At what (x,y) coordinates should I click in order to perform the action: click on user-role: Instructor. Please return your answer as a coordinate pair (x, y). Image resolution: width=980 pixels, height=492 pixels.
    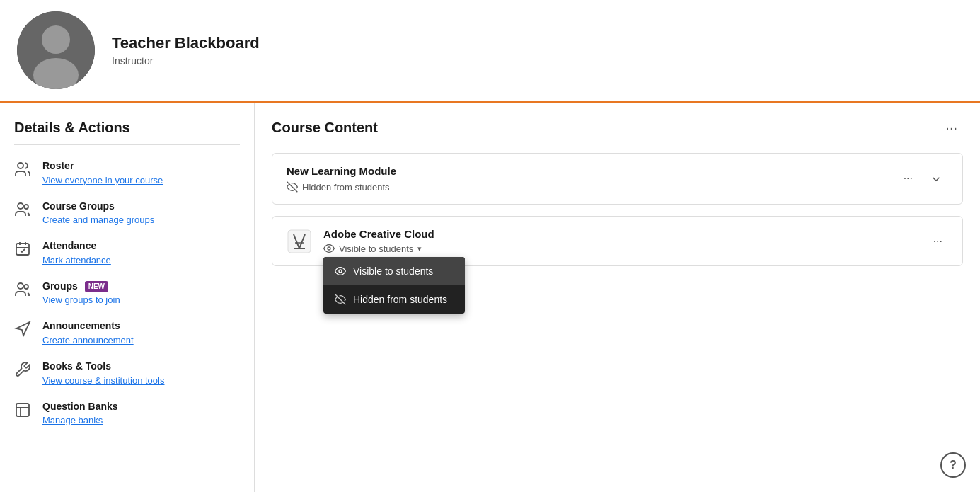
    Looking at the image, I should click on (185, 61).